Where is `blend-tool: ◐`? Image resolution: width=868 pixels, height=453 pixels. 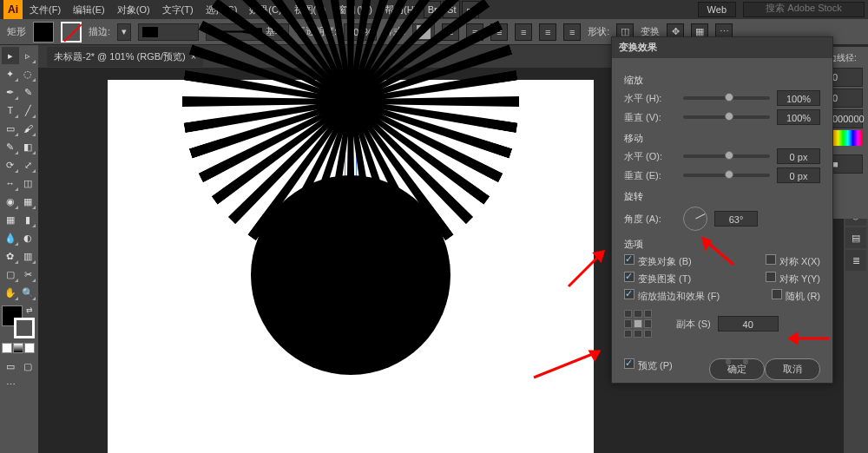
blend-tool: ◐ is located at coordinates (29, 238).